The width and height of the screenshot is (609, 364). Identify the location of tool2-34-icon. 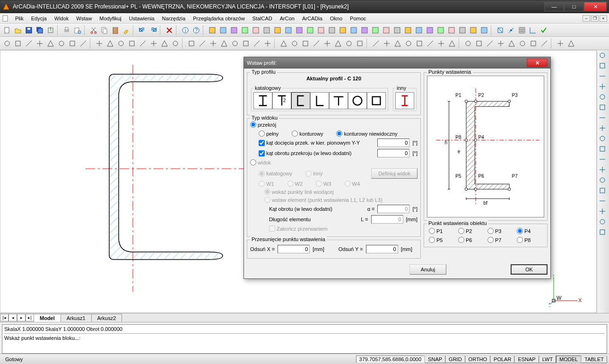
(398, 43).